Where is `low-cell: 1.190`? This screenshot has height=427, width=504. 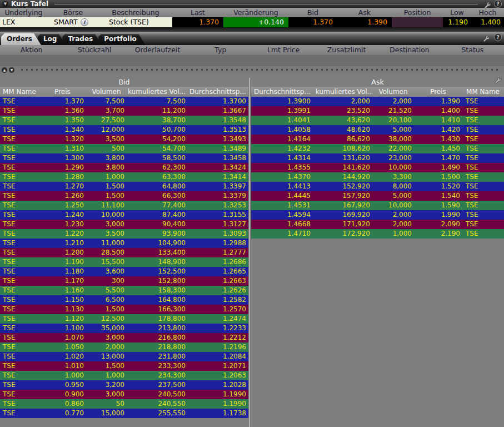
low-cell: 1.190 is located at coordinates (457, 22).